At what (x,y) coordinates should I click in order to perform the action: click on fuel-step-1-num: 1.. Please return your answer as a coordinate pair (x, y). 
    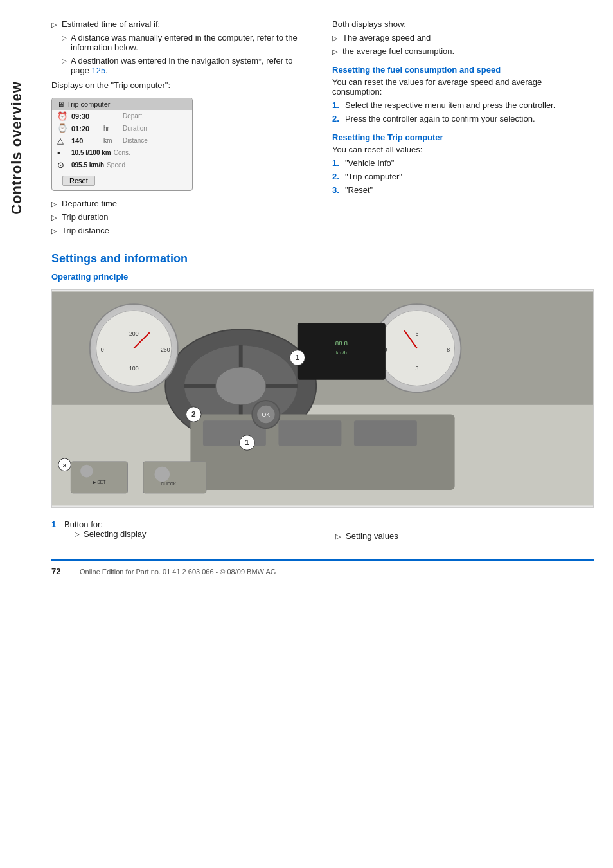
    Looking at the image, I should click on (337, 105).